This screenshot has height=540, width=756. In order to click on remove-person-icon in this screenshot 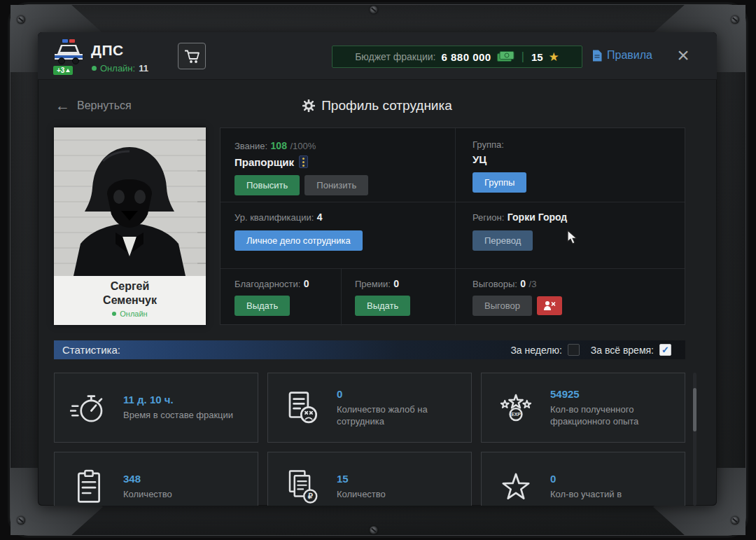, I will do `click(550, 305)`.